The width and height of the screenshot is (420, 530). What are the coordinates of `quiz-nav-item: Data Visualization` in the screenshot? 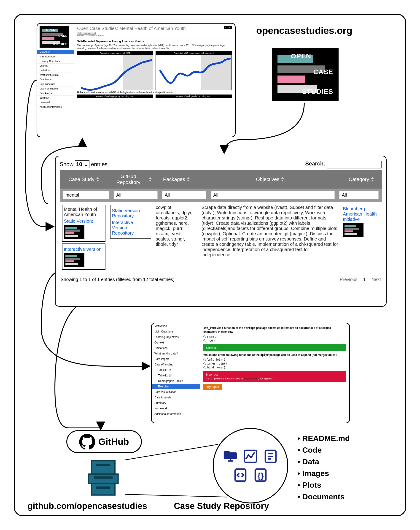 It's located at (176, 392).